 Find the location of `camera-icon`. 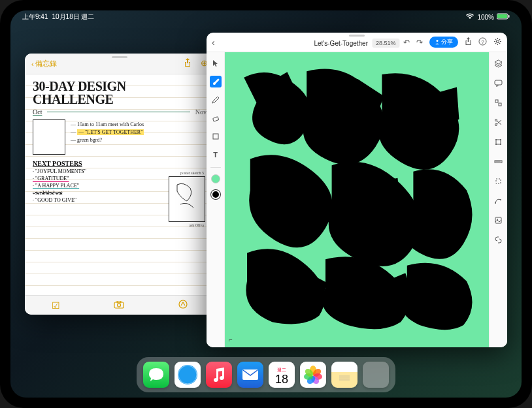

camera-icon is located at coordinates (119, 306).